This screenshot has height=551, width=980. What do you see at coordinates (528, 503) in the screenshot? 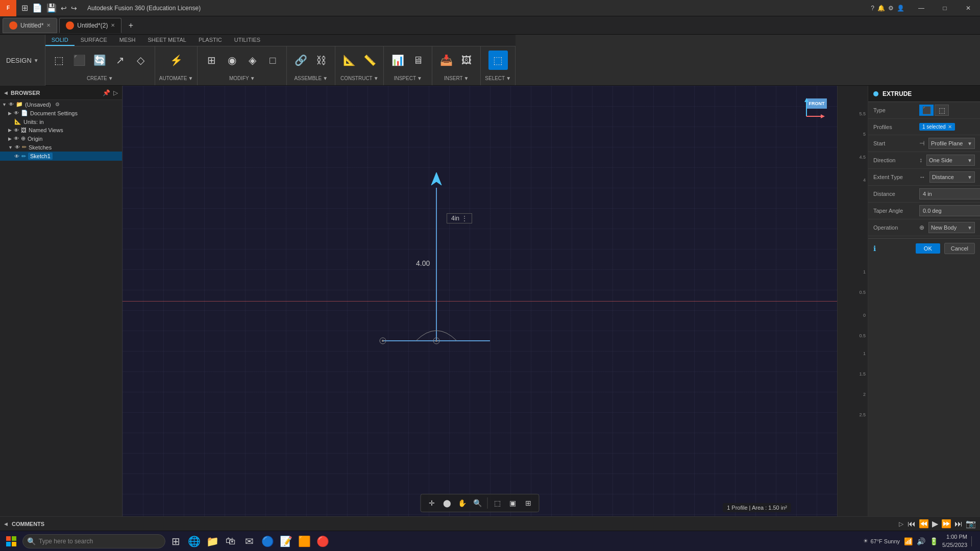
I see `vp-grid-btn: ⊞` at bounding box center [528, 503].